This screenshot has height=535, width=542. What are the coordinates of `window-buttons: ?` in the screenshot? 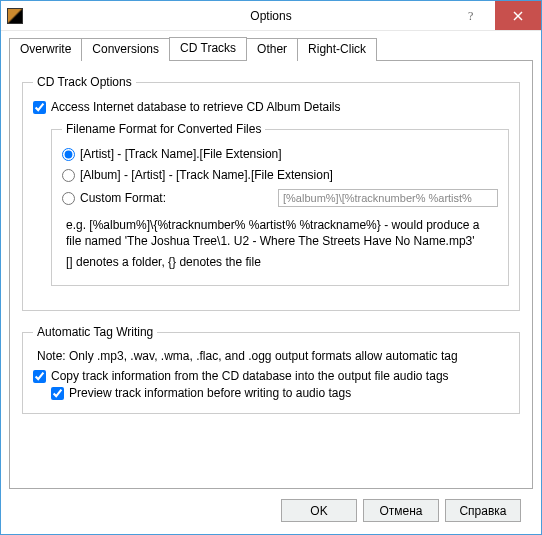 It's located at (495, 16).